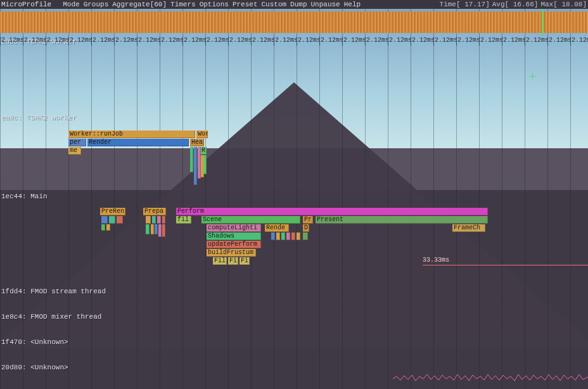 This screenshot has width=588, height=389. Describe the element at coordinates (184, 220) in the screenshot. I see `timer-bar-fil: fil` at that location.